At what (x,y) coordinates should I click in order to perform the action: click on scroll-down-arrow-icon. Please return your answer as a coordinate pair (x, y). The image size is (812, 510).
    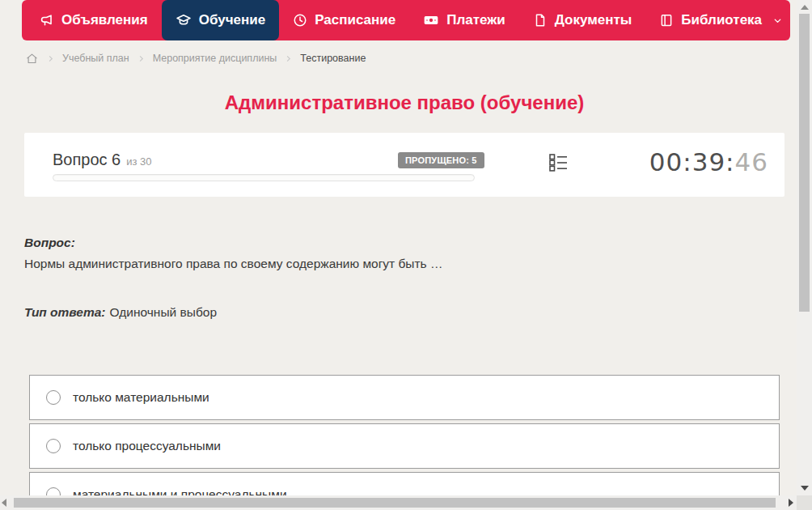
    Looking at the image, I should click on (805, 488).